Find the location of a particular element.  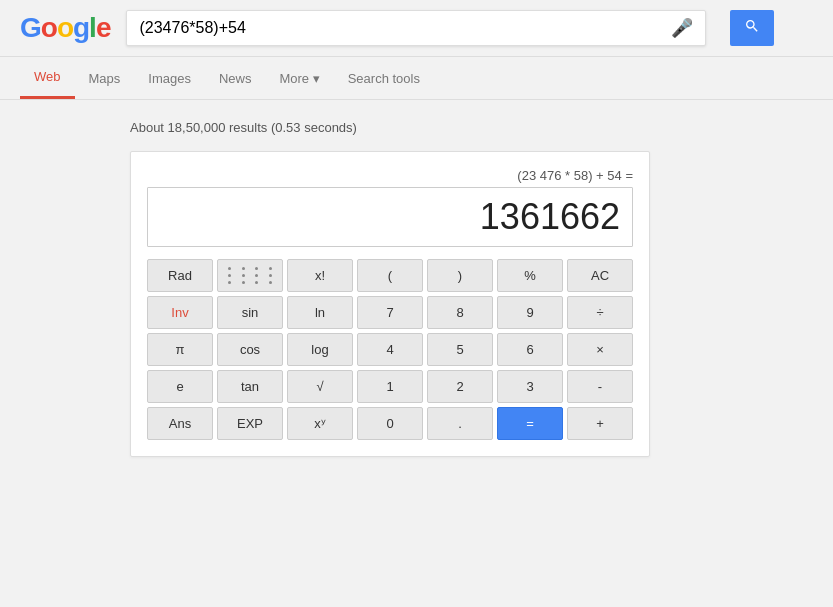

nav-item-maps: Maps is located at coordinates (105, 78).